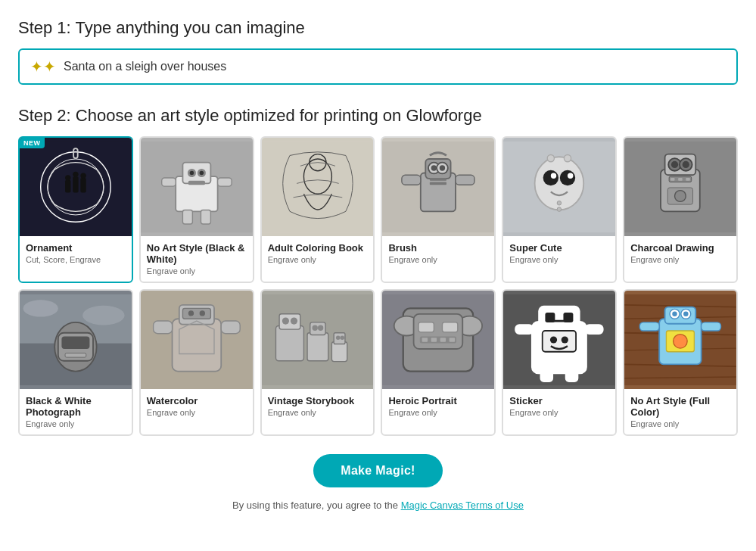 The width and height of the screenshot is (756, 551). What do you see at coordinates (438, 363) in the screenshot?
I see `art-style-card-heroic: Heroic Portrait Engrave only` at bounding box center [438, 363].